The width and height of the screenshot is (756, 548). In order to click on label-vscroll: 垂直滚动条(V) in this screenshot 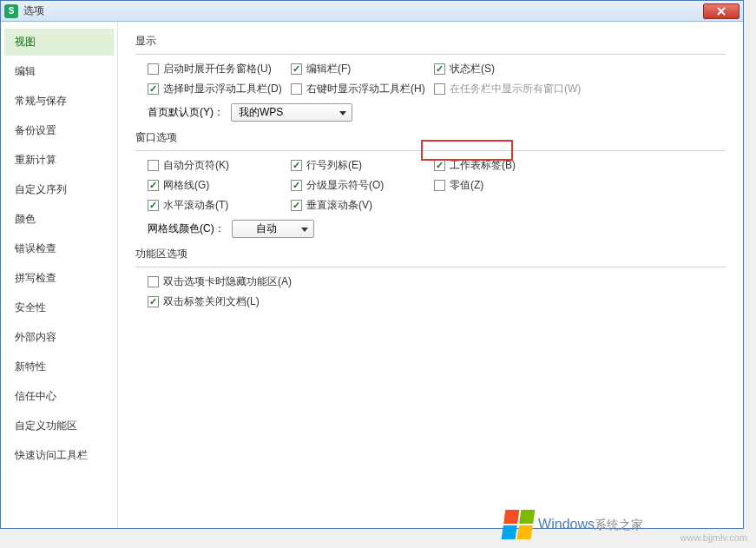, I will do `click(339, 205)`.